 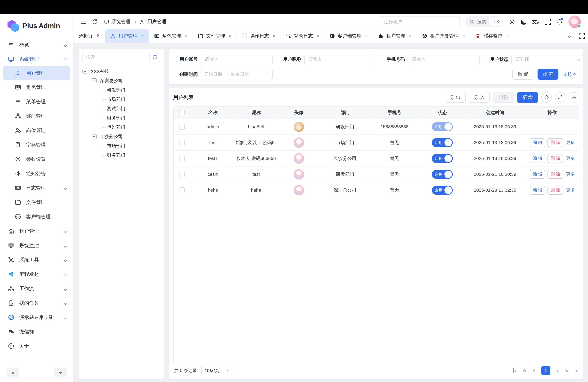 What do you see at coordinates (525, 371) in the screenshot?
I see `jump-back-button: «` at bounding box center [525, 371].